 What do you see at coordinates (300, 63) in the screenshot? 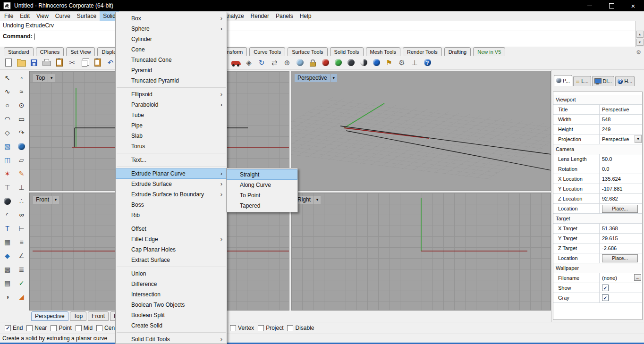
I see `drop-point-icon` at bounding box center [300, 63].